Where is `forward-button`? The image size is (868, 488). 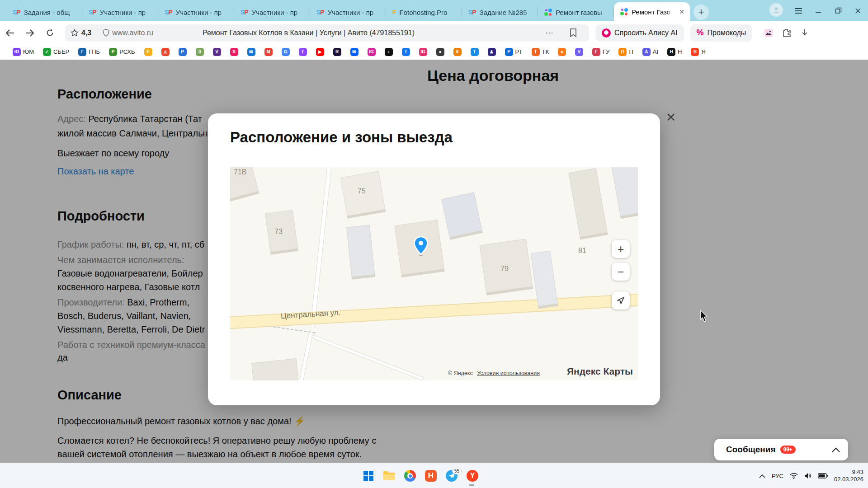
forward-button is located at coordinates (30, 33).